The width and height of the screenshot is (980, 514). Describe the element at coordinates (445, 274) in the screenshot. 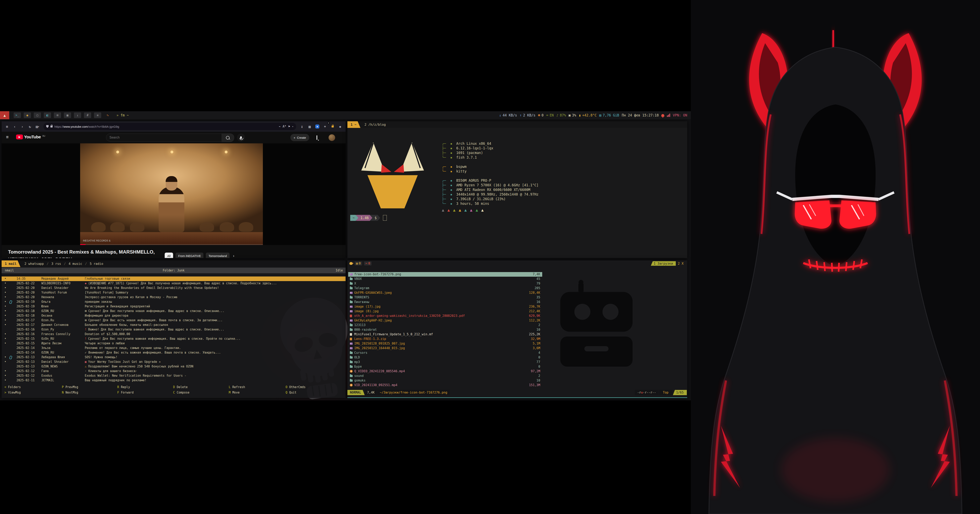

I see `file-row: free-icon-bot-7167276.png7,4K` at that location.